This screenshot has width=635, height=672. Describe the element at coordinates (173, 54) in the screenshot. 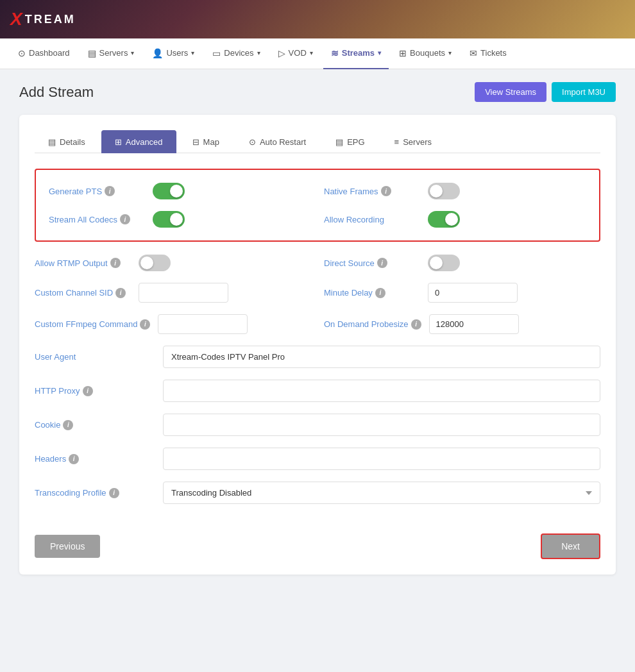

I see `nav-item-users: 👤 Users ▾` at that location.